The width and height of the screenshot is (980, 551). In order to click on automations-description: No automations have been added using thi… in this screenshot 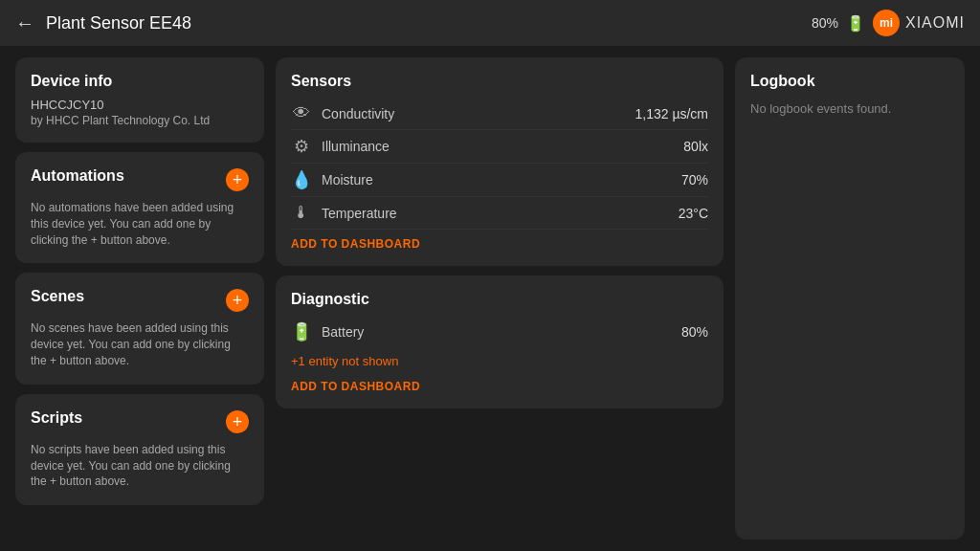, I will do `click(140, 224)`.